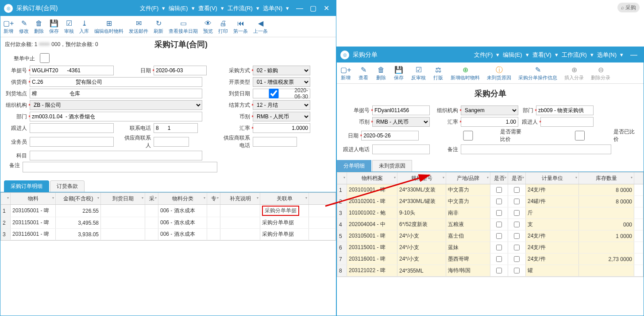 This screenshot has width=644, height=316. What do you see at coordinates (363, 73) in the screenshot?
I see `toolbar-查看: ✎查看` at bounding box center [363, 73].